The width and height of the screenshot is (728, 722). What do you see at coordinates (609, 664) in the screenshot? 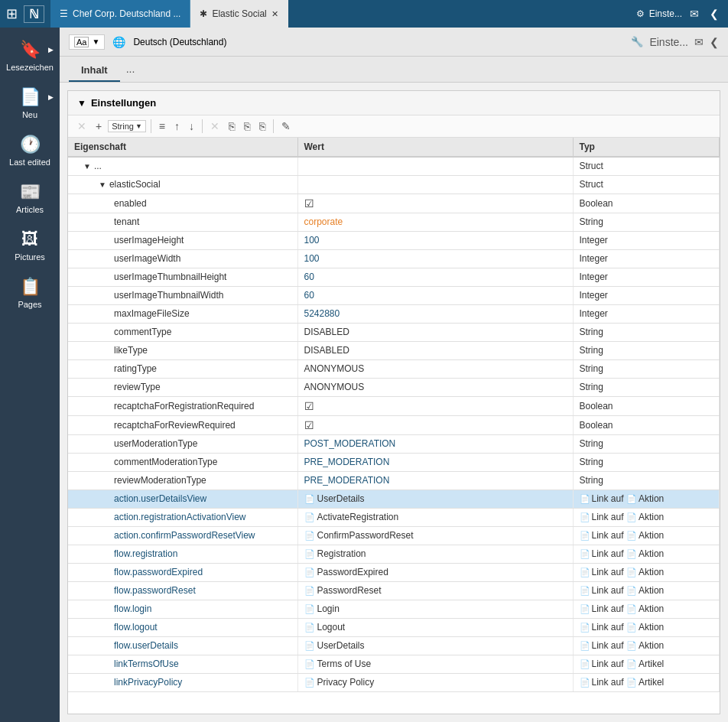
I see `type-label: Link auf` at bounding box center [609, 664].